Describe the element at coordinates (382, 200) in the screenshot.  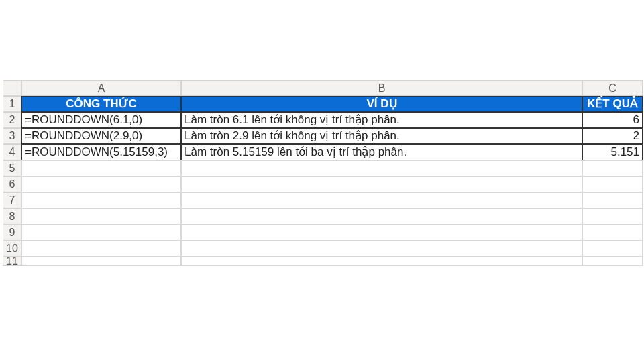
I see `cell-B7` at that location.